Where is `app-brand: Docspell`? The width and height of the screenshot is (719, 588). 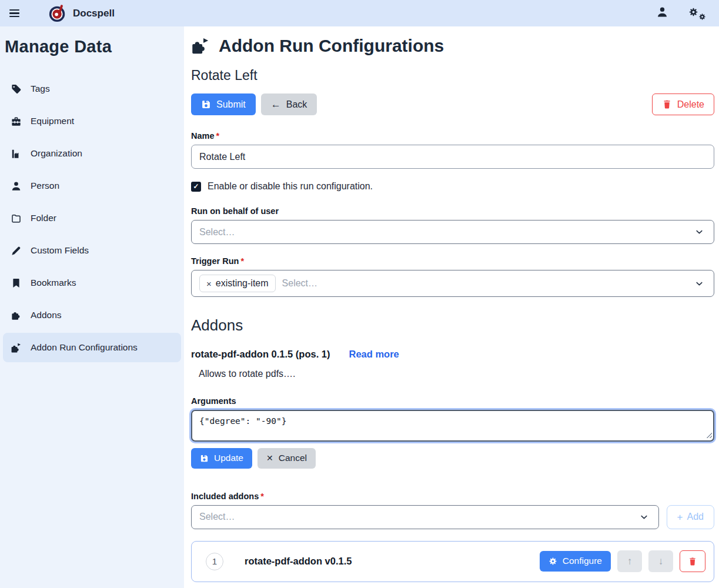 app-brand: Docspell is located at coordinates (81, 14).